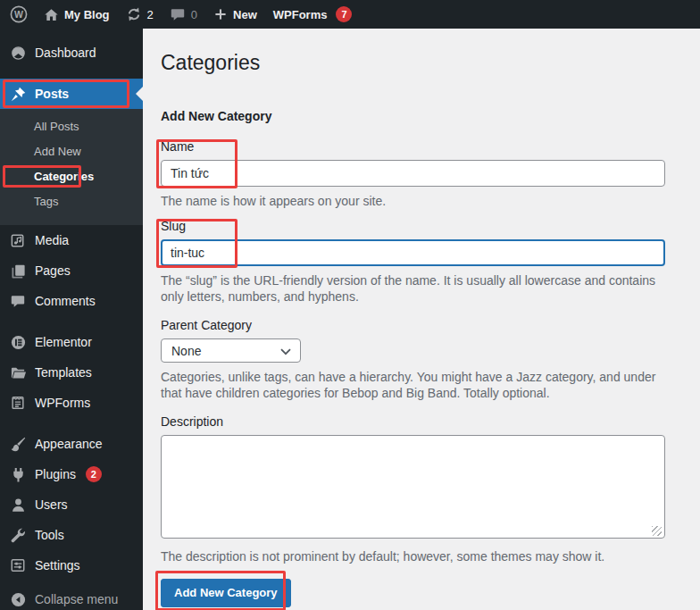 Image resolution: width=700 pixels, height=610 pixels. What do you see at coordinates (63, 372) in the screenshot?
I see `sidebar-item-label: Templates` at bounding box center [63, 372].